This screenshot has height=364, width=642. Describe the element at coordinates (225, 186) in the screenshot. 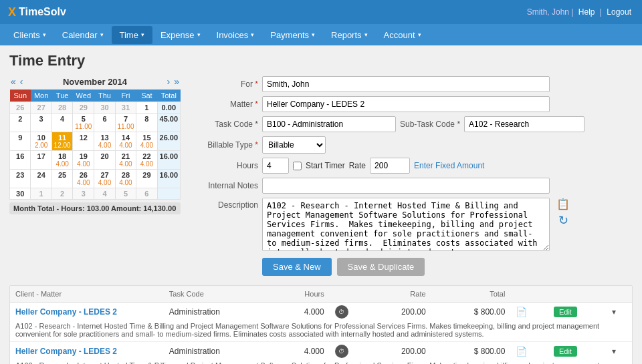

I see `internal-notes-label: Internal Notes` at that location.